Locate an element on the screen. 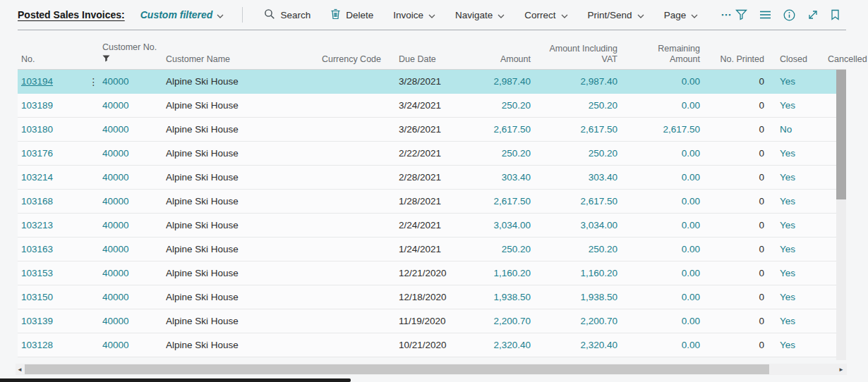 This screenshot has height=382, width=868. column-header-remaining-amount: Remaining Amount is located at coordinates (659, 55).